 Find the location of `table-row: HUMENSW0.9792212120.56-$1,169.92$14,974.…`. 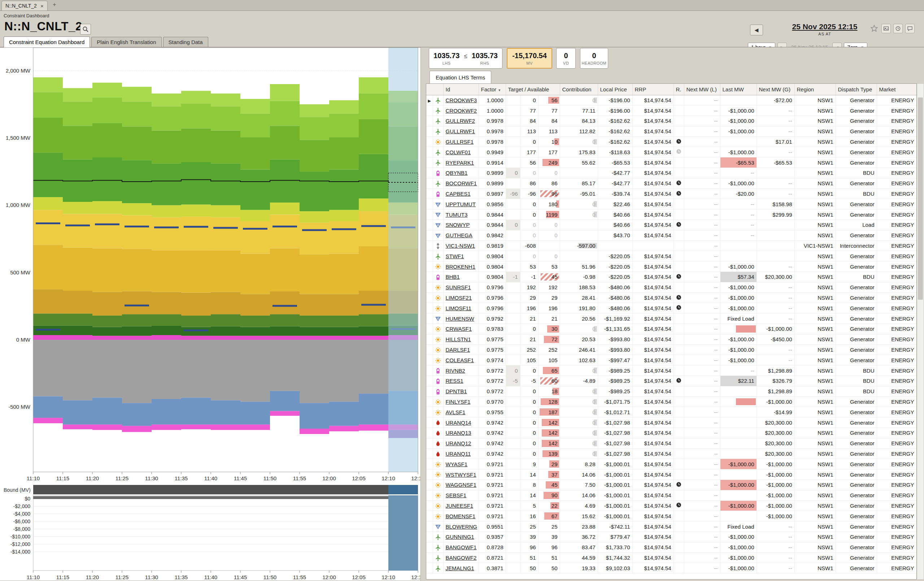

table-row: HUMENSW0.9792212120.56-$1,169.92$14,974.… is located at coordinates (672, 319).